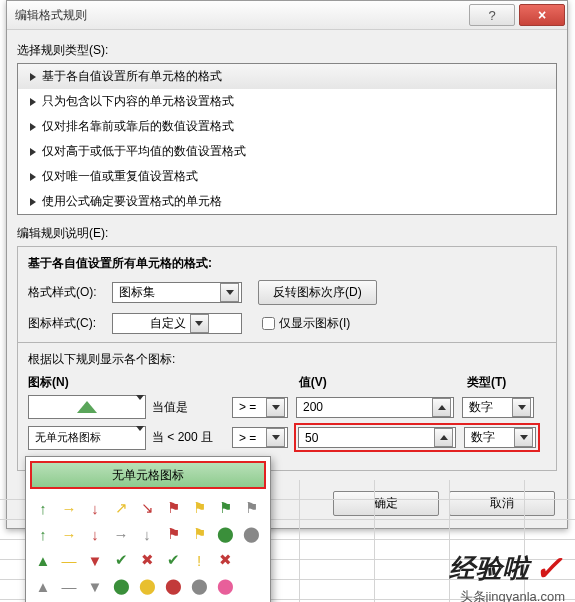 The width and height of the screenshot is (575, 602). Describe the element at coordinates (287, 50) in the screenshot. I see `select-rule-type-label: 选择规则类型(S):` at that location.